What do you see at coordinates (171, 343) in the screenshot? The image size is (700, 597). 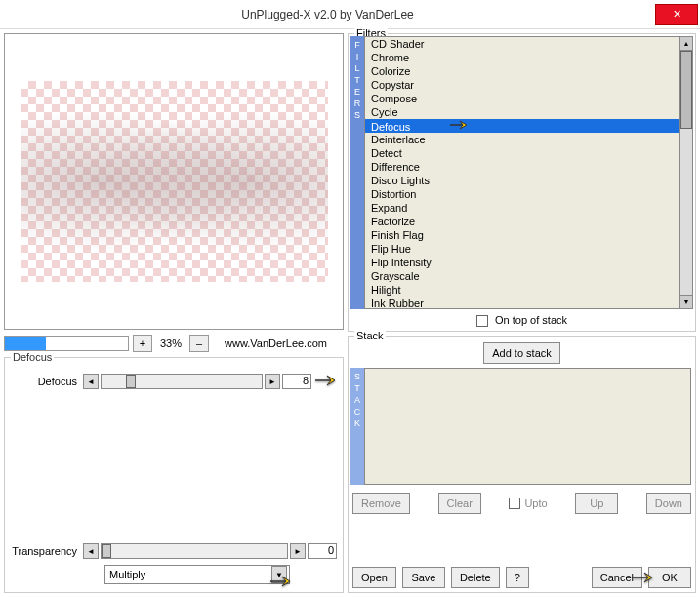 I see `zoom-percent: 33%` at bounding box center [171, 343].